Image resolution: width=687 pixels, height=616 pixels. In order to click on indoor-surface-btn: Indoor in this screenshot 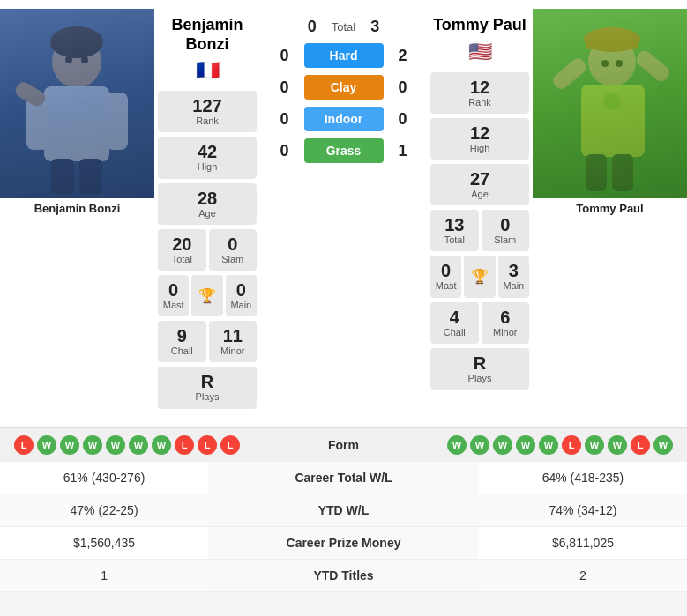, I will do `click(344, 119)`.